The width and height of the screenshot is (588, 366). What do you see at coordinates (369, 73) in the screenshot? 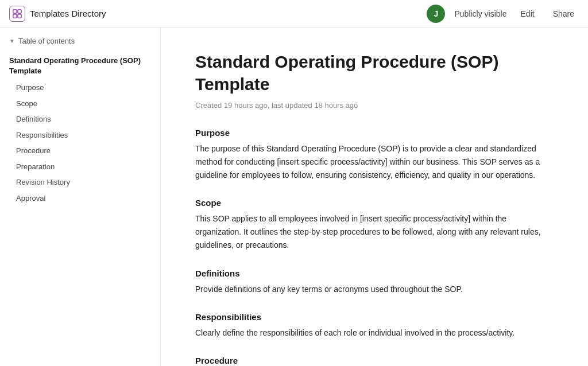
I see `doc-title: Standard Operating Procedure (SOP) Templ…` at bounding box center [369, 73].